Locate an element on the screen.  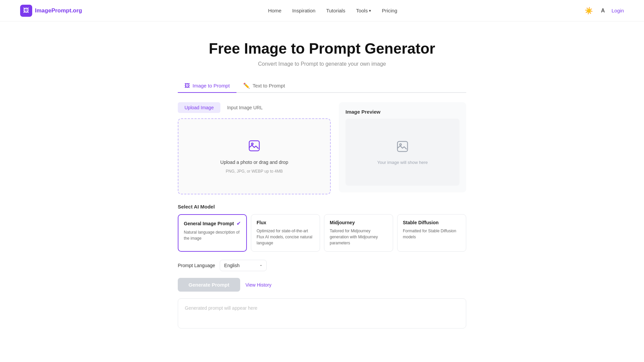
output-placeholder: Generated prompt will appear here is located at coordinates (221, 308).